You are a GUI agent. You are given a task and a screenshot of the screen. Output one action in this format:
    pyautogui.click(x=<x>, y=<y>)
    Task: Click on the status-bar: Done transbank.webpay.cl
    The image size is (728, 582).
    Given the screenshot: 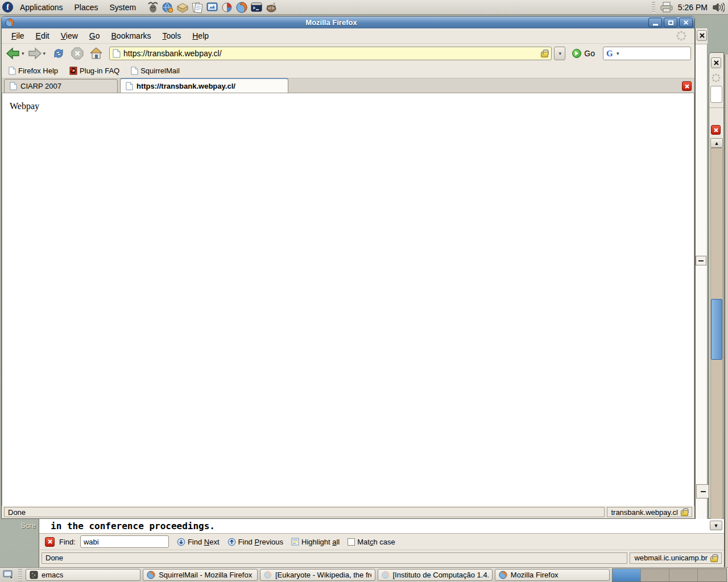 What is the action you would take?
    pyautogui.click(x=348, y=512)
    